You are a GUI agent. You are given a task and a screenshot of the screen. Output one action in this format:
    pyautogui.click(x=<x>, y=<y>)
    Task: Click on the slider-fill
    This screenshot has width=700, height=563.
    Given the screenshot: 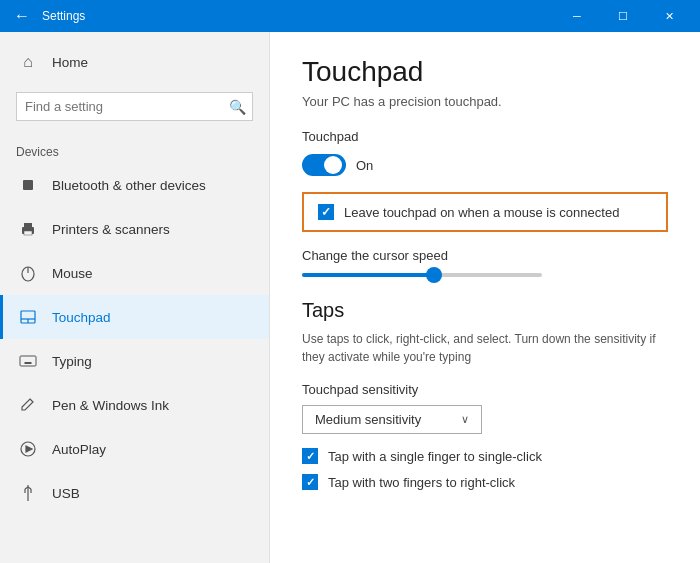 What is the action you would take?
    pyautogui.click(x=368, y=275)
    